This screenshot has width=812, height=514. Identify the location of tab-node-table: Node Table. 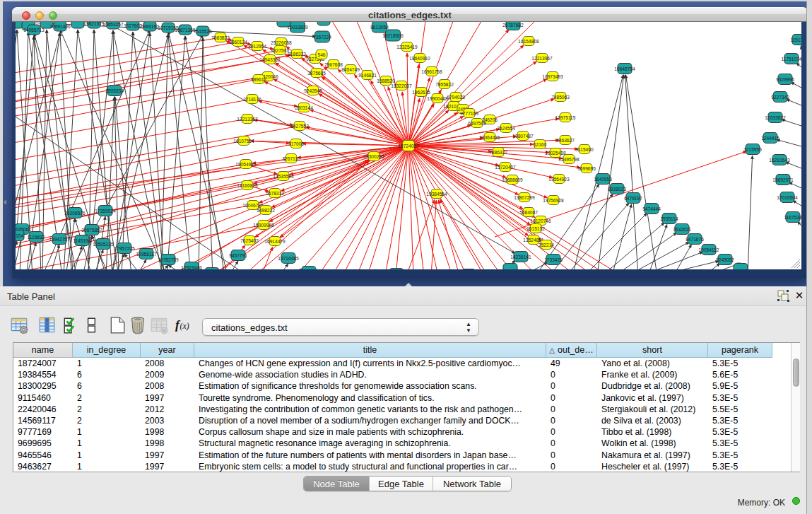
(336, 484).